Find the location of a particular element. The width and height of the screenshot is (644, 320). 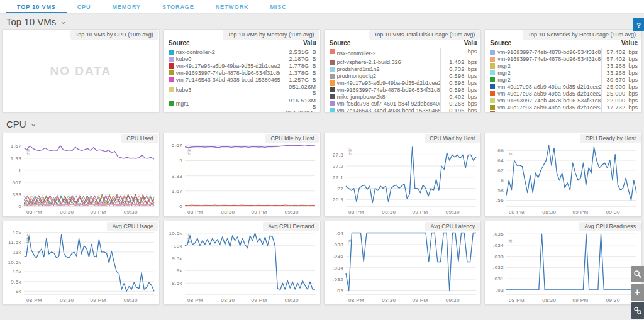

source-name: vm-91693997-74eb-4878-bd96-534f31c8d3e2 is located at coordinates (550, 59).